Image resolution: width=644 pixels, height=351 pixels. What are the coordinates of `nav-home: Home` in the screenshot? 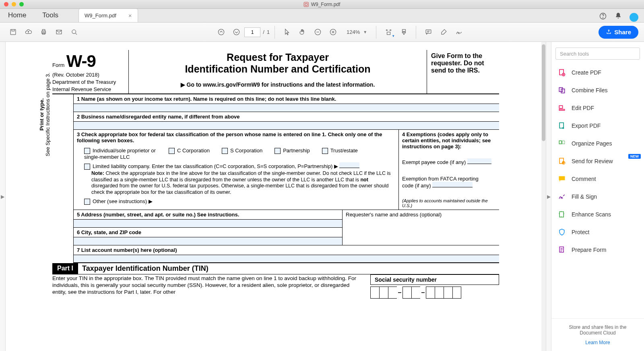 It's located at (17, 15).